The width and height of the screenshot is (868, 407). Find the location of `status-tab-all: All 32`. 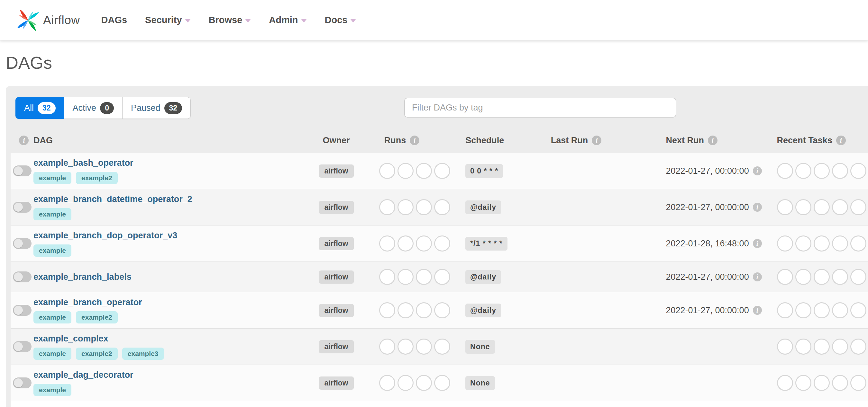

status-tab-all: All 32 is located at coordinates (40, 108).